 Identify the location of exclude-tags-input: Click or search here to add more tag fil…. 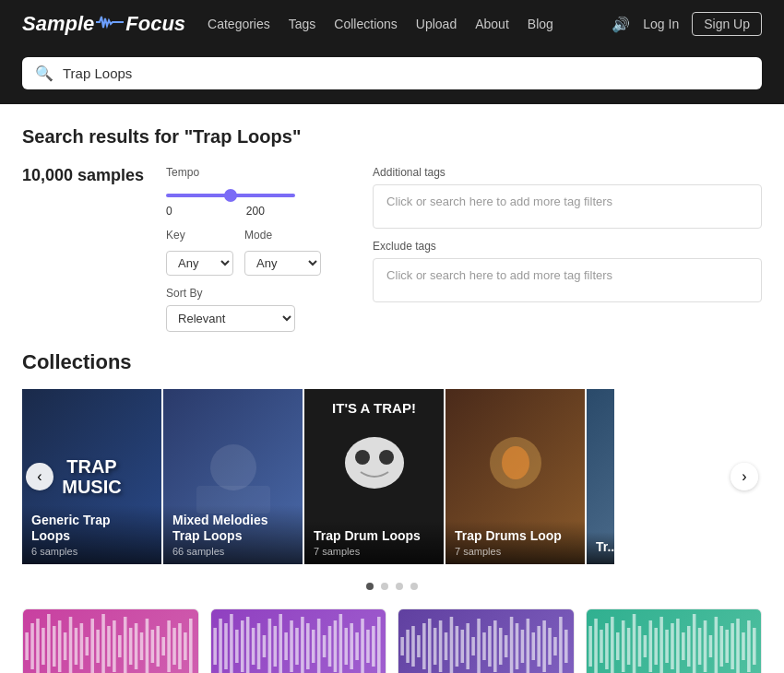
(567, 280).